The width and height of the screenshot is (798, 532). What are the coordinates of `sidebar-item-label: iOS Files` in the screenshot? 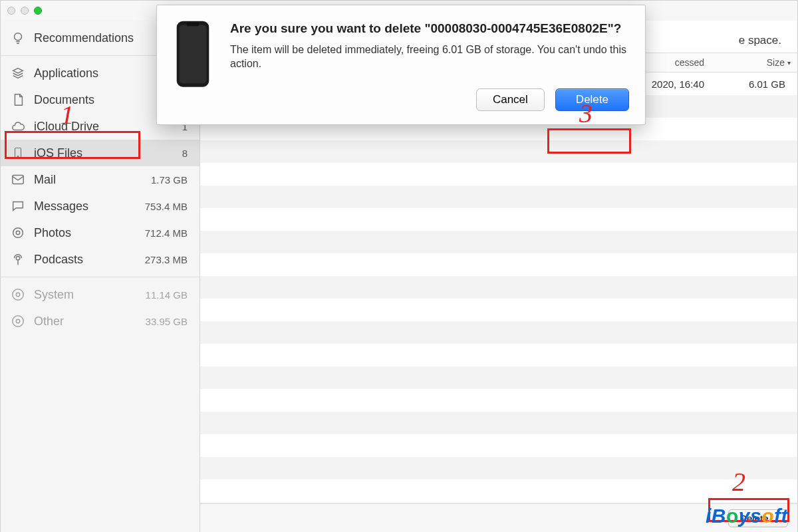 It's located at (59, 153).